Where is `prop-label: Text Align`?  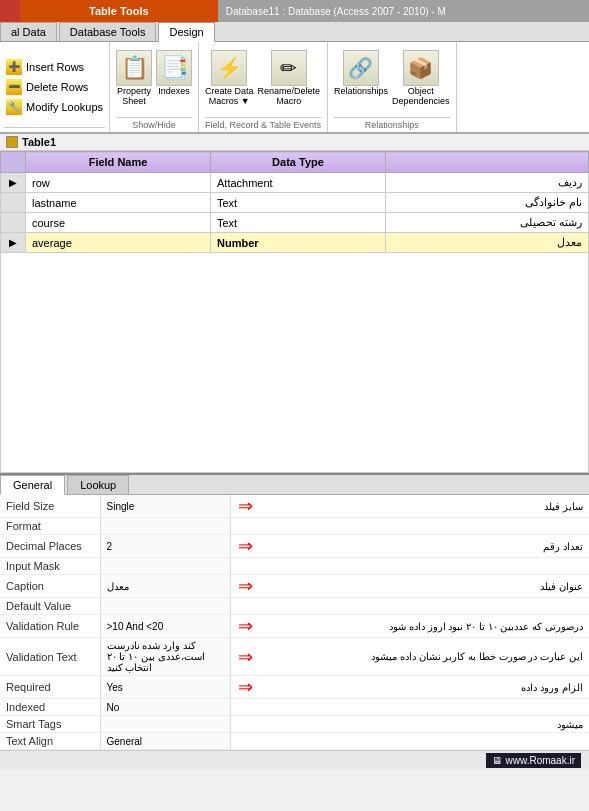 prop-label: Text Align is located at coordinates (50, 742).